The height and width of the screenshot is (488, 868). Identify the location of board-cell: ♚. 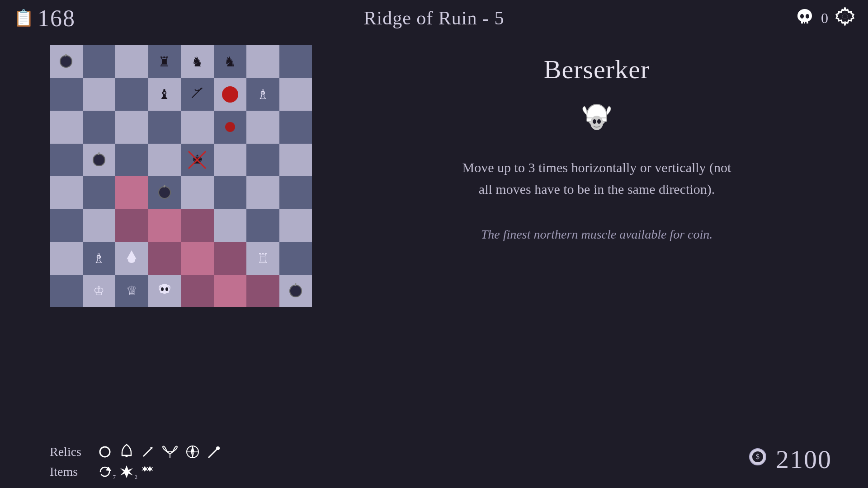
(197, 160).